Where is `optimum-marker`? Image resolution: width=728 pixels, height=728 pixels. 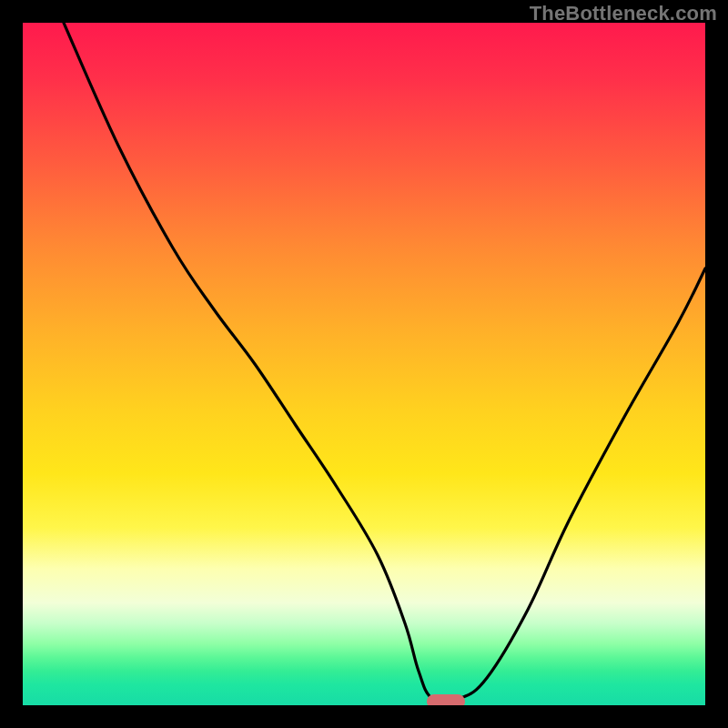 optimum-marker is located at coordinates (446, 700).